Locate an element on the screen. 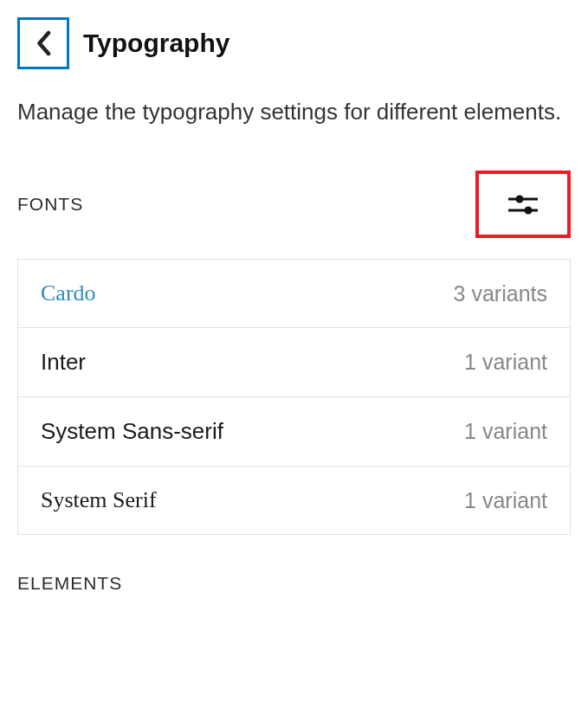 This screenshot has height=721, width=588. font-name: Cardo is located at coordinates (68, 293).